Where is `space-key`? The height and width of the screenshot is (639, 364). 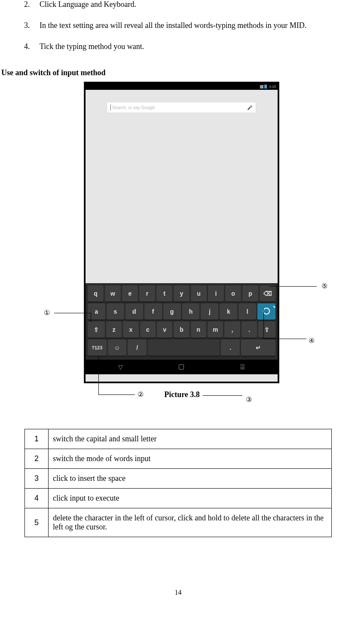
space-key is located at coordinates (184, 348).